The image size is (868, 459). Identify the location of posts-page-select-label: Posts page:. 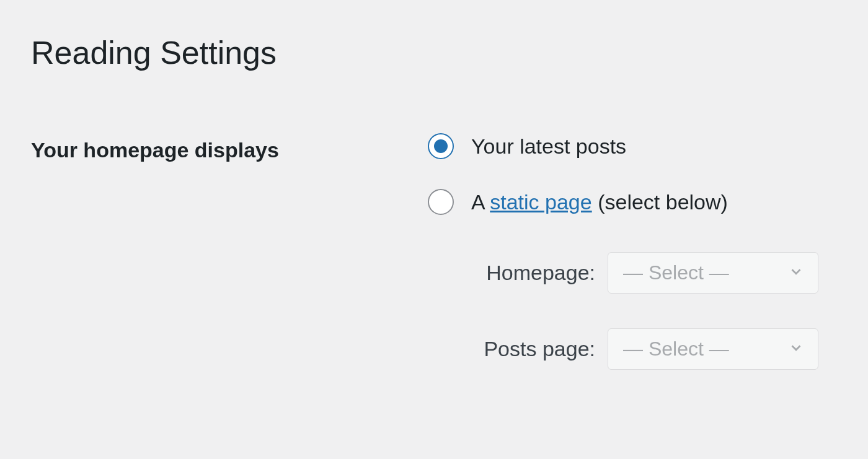
(527, 349).